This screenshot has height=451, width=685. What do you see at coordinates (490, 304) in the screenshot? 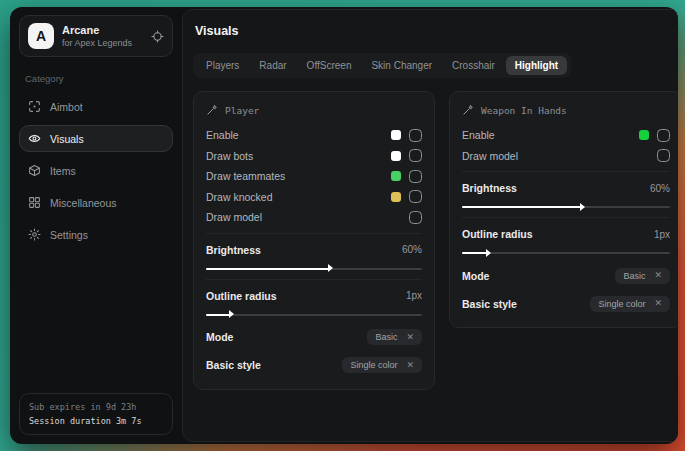
I see `setting-label: Basic style` at bounding box center [490, 304].